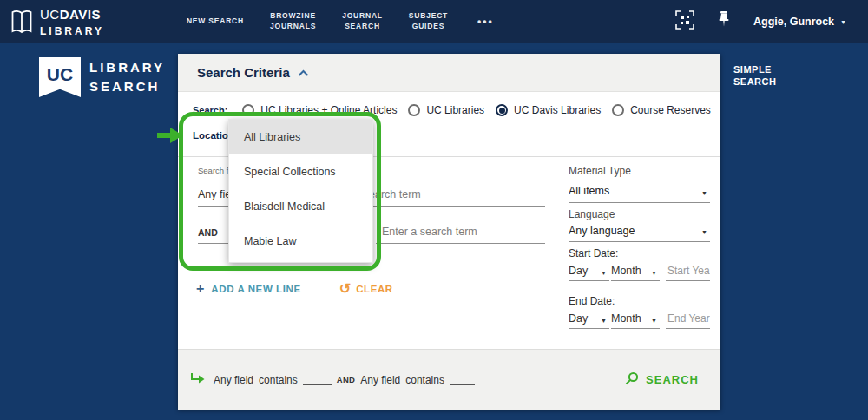  I want to click on search-summary-bar: Any field contains AND Any field contain…, so click(450, 379).